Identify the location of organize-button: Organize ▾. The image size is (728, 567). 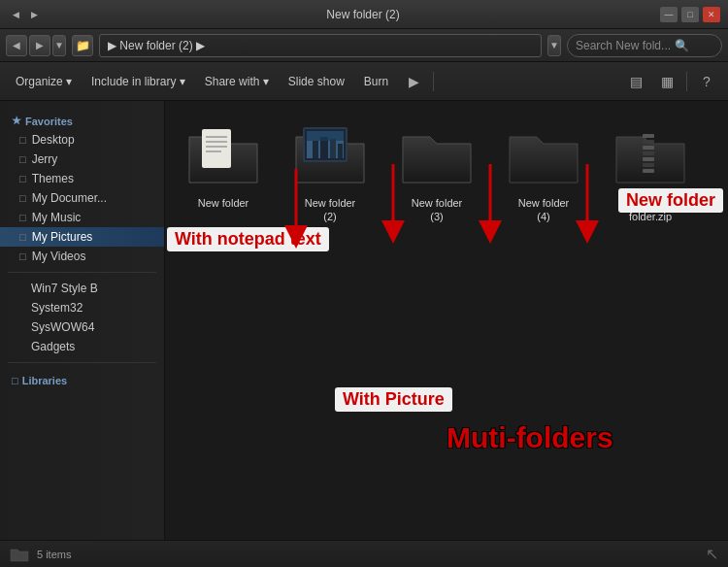
(44, 82).